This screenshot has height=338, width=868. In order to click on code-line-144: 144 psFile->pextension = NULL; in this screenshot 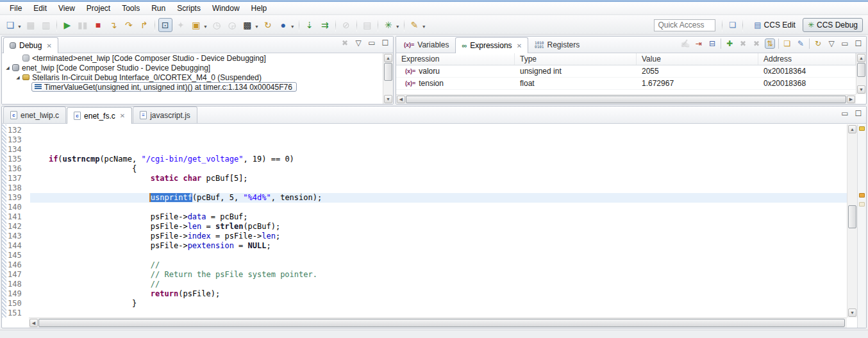, I will do `click(424, 246)`.